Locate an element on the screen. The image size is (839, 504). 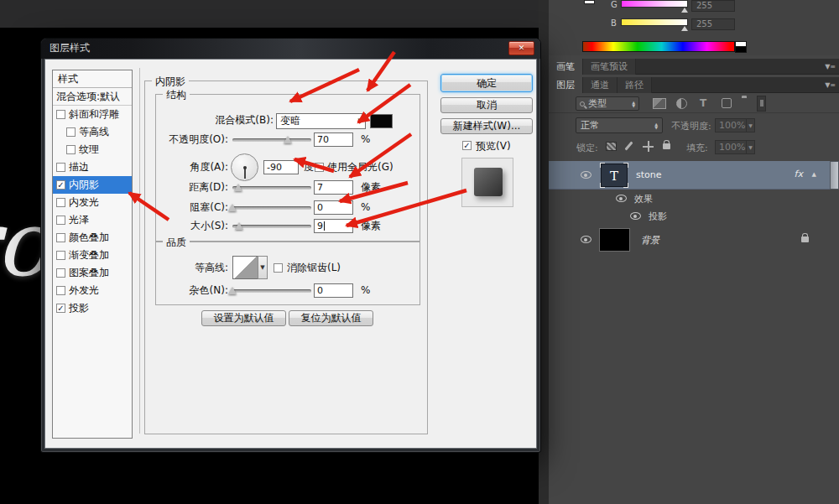
fill-value: 100% is located at coordinates (731, 148).